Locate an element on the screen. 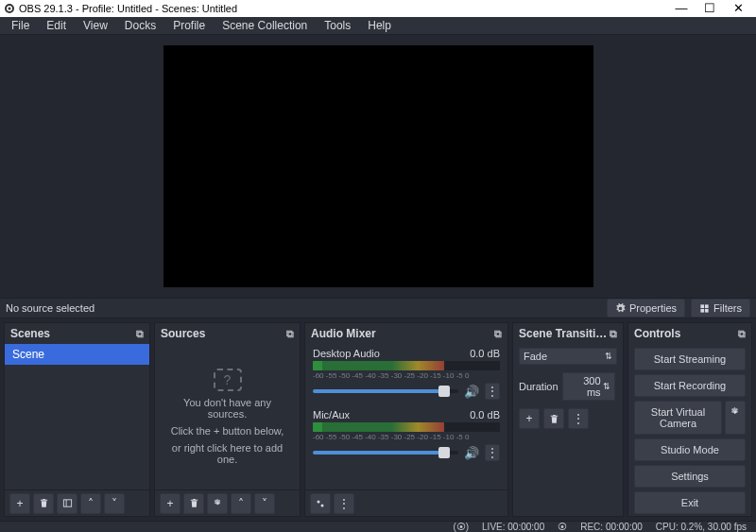 The height and width of the screenshot is (532, 756). menu-scene-collection: Scene Collection is located at coordinates (265, 26).